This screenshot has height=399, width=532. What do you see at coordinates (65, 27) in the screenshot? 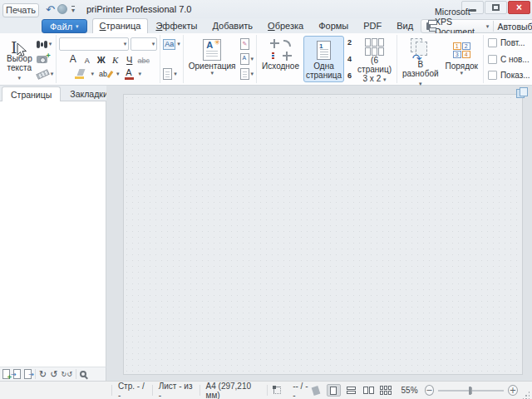
I see `file-menu-button: Файл ▾` at bounding box center [65, 27].